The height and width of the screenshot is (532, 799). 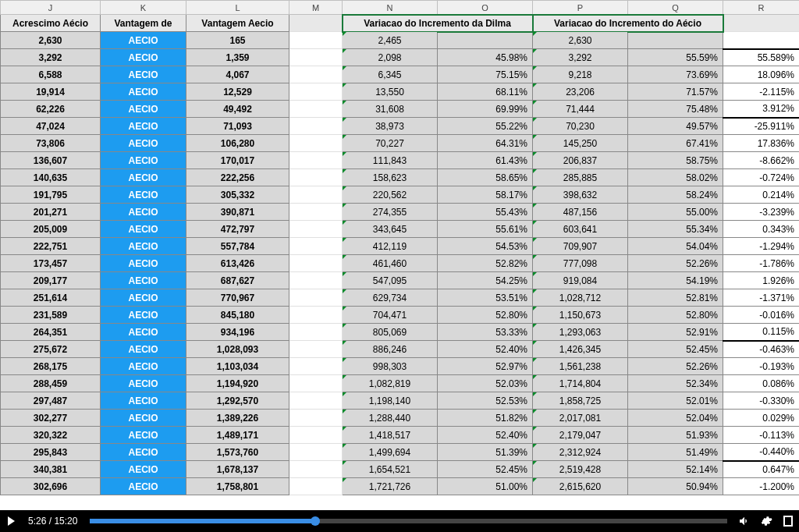 I want to click on cell-acrescimo-aecio: 6,588, so click(x=51, y=75).